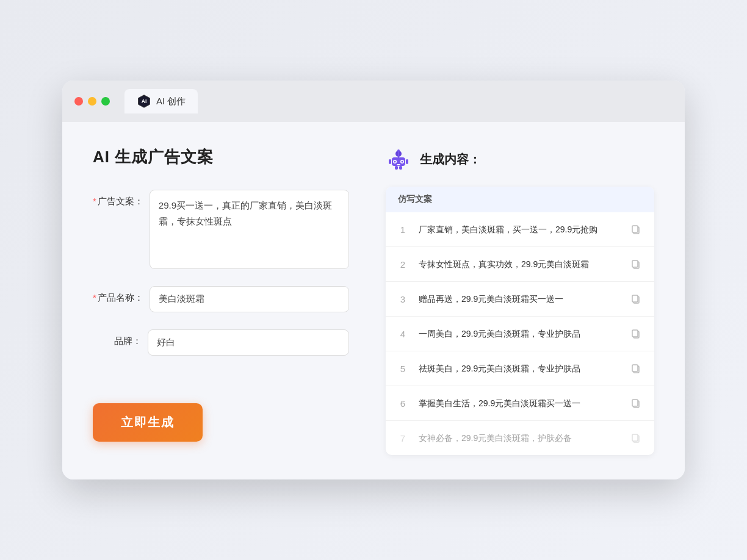 This screenshot has height=560, width=747. What do you see at coordinates (248, 343) in the screenshot?
I see `brand-input` at bounding box center [248, 343].